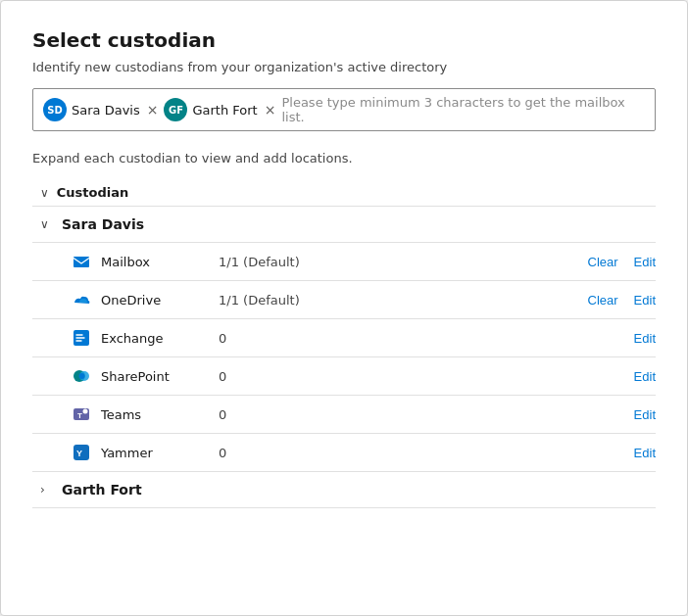  Describe the element at coordinates (344, 67) in the screenshot. I see `dialog-subtitle: Identify new custodians from your organi…` at that location.